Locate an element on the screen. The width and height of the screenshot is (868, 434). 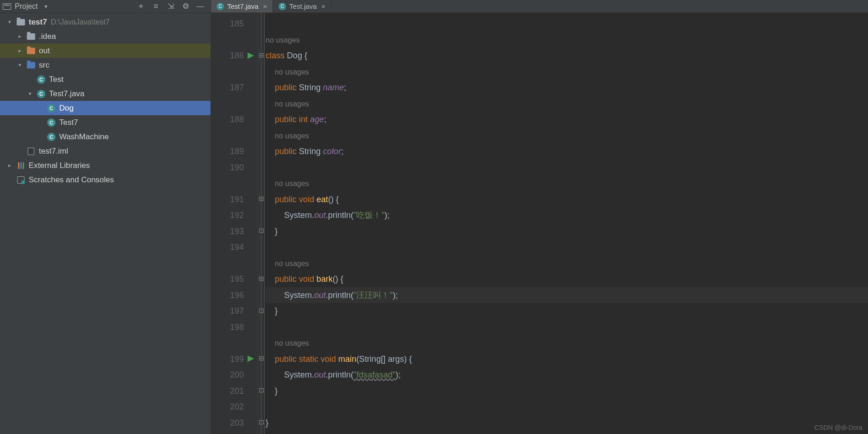
tab-test-java: CTest.java× is located at coordinates (302, 6).